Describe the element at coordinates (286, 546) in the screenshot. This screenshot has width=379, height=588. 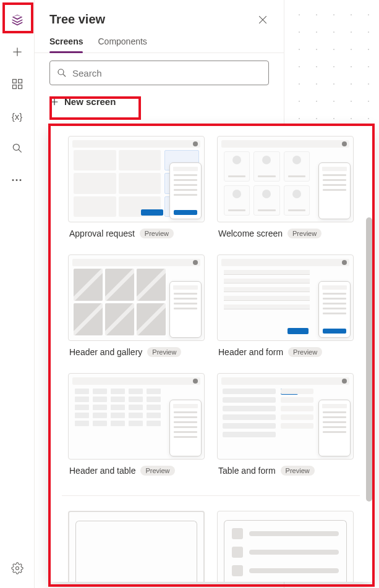
I see `template-list` at that location.